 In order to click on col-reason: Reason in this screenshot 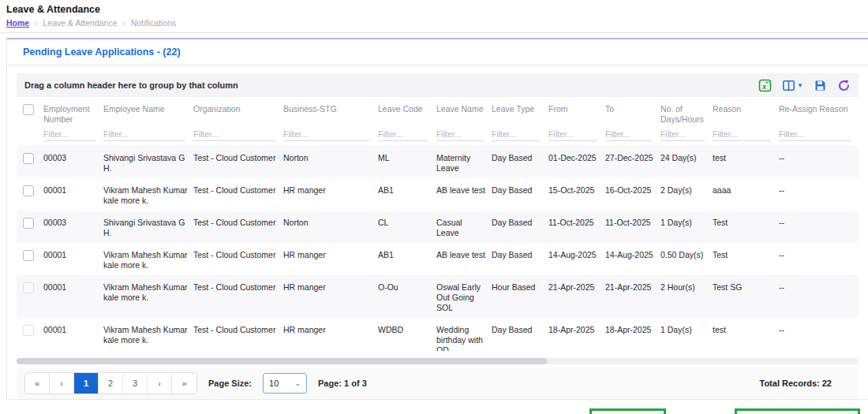, I will do `click(746, 112)`.